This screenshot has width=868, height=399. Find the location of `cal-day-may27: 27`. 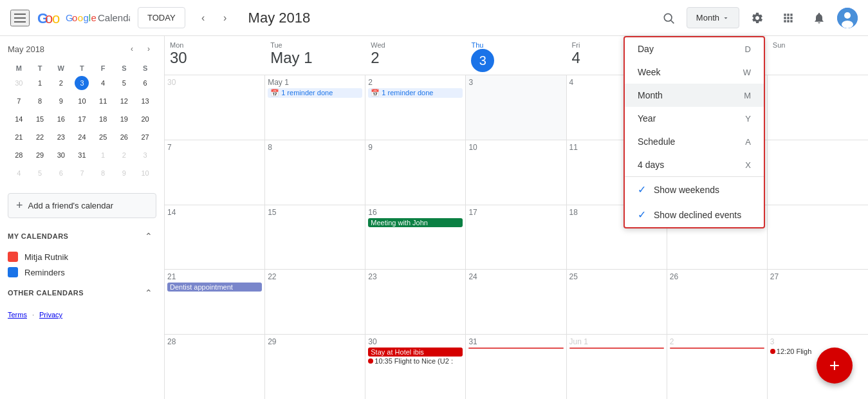

cal-day-may27: 27 is located at coordinates (818, 302).